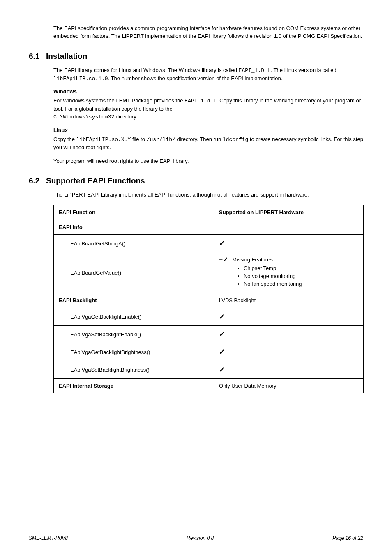 The width and height of the screenshot is (392, 555). Describe the element at coordinates (267, 276) in the screenshot. I see `missing-features-list: Chipset Temp No voltage monitoring No fa…` at that location.